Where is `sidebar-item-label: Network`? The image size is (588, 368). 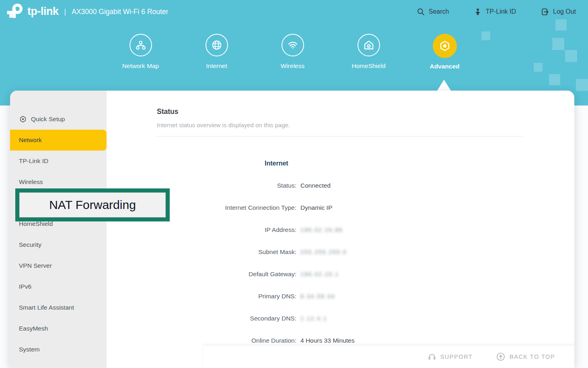
sidebar-item-label: Network is located at coordinates (31, 140).